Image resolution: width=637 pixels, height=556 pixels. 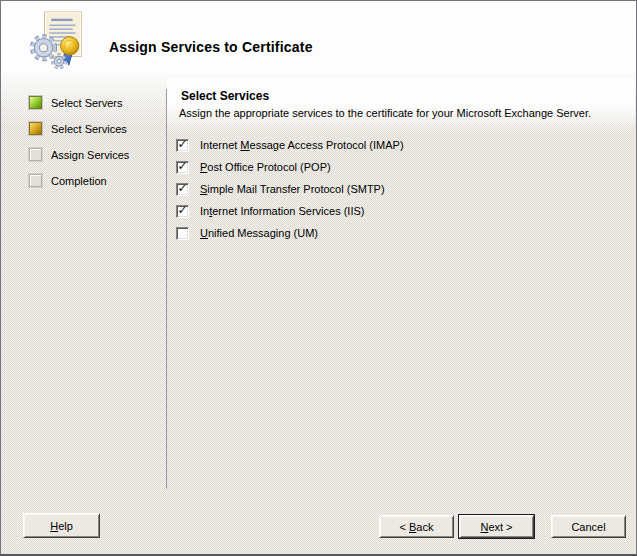 I want to click on help-button: Help, so click(x=62, y=526).